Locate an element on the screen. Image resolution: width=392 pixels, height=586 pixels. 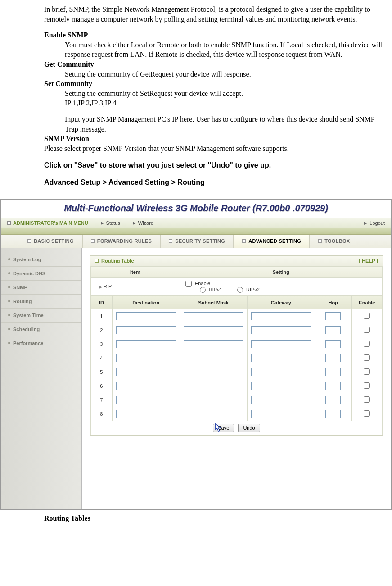
cell-id: 1 is located at coordinates (102, 316).